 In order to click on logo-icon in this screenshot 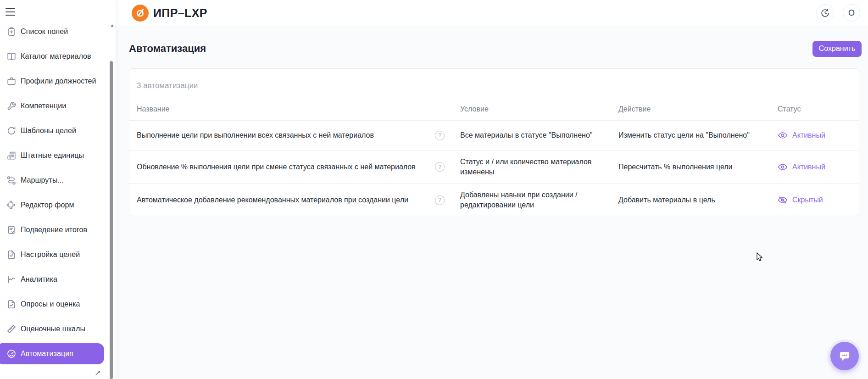, I will do `click(140, 13)`.